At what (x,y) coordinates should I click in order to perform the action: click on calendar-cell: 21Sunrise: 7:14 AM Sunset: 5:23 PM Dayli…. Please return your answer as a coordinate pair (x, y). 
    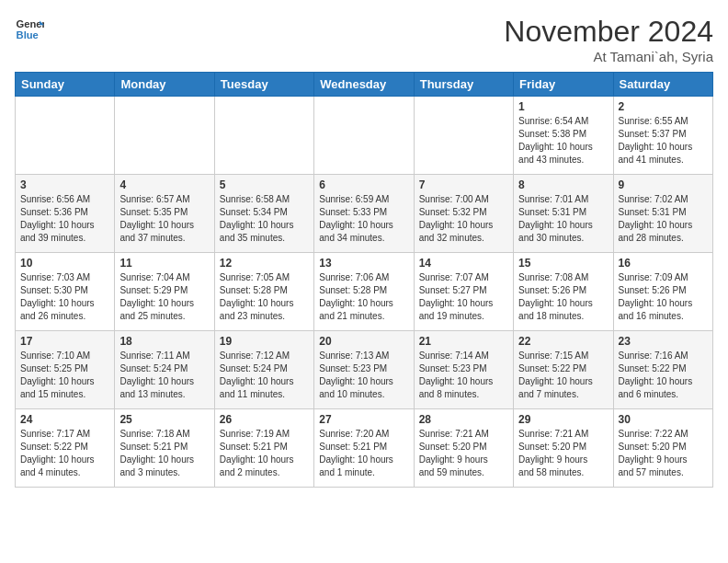
    Looking at the image, I should click on (463, 370).